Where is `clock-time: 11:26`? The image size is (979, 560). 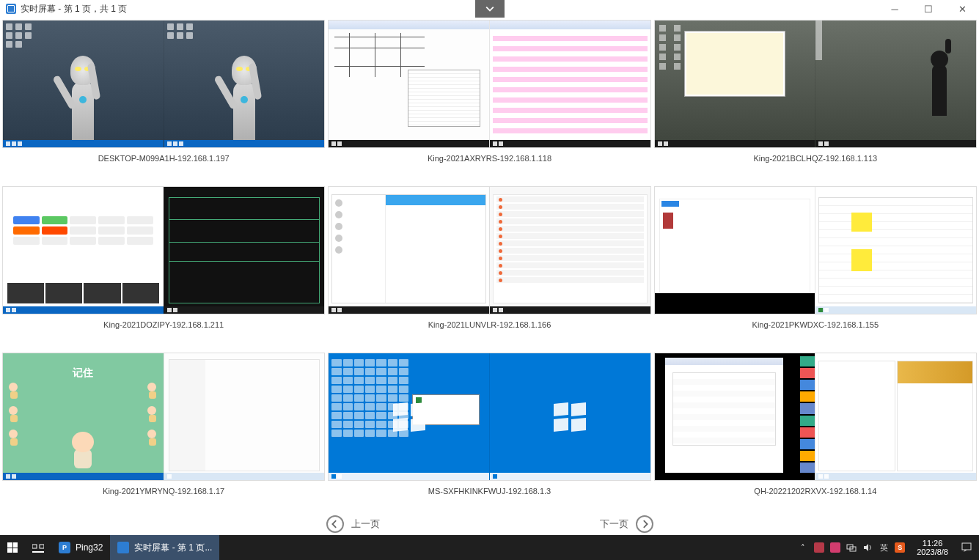 clock-time: 11:26 is located at coordinates (933, 543).